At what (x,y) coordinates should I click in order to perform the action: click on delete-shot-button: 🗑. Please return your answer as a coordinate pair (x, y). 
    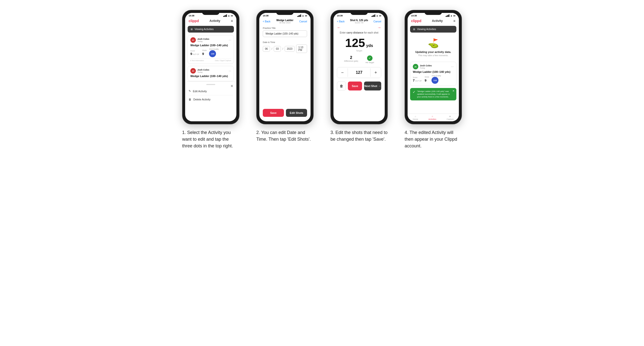
    Looking at the image, I should click on (342, 86).